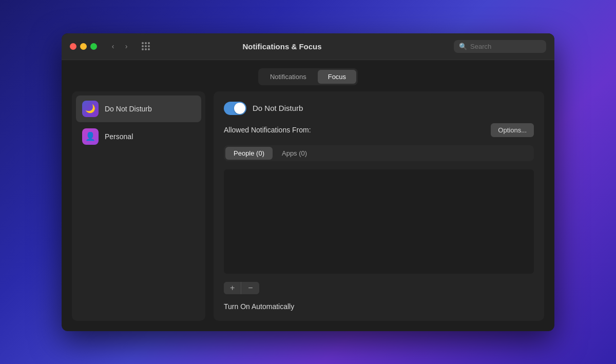 This screenshot has width=616, height=364. I want to click on allowed-label: Allowed Notifications From:, so click(267, 130).